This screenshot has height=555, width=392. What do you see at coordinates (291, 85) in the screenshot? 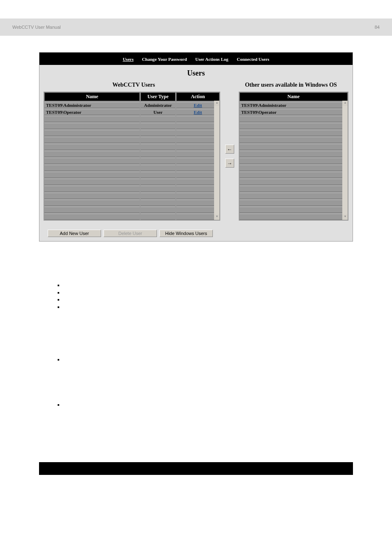
I see `right-section-label: Other users available in Windows OS` at bounding box center [291, 85].